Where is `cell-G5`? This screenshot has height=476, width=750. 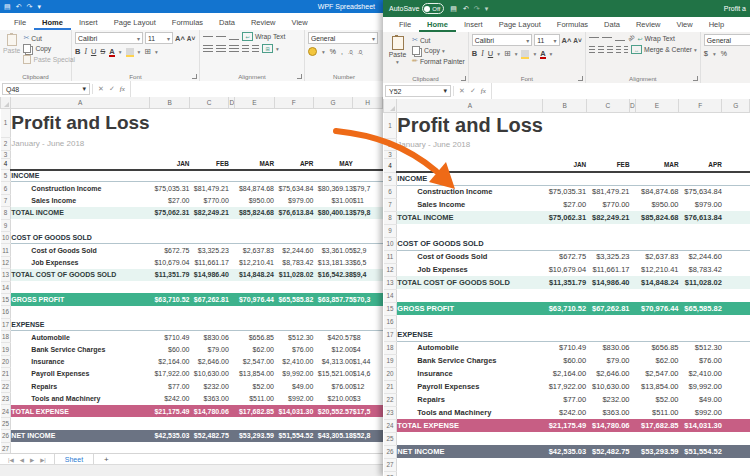 cell-G5 is located at coordinates (332, 176).